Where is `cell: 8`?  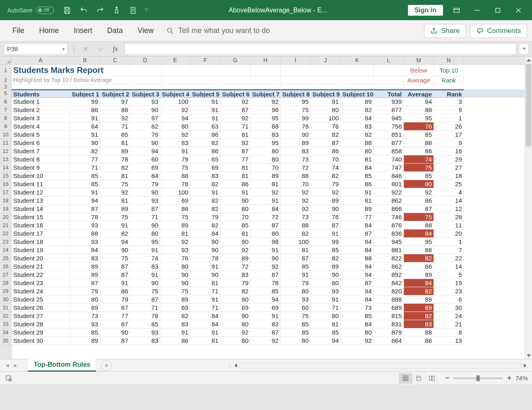 cell: 8 is located at coordinates (449, 333).